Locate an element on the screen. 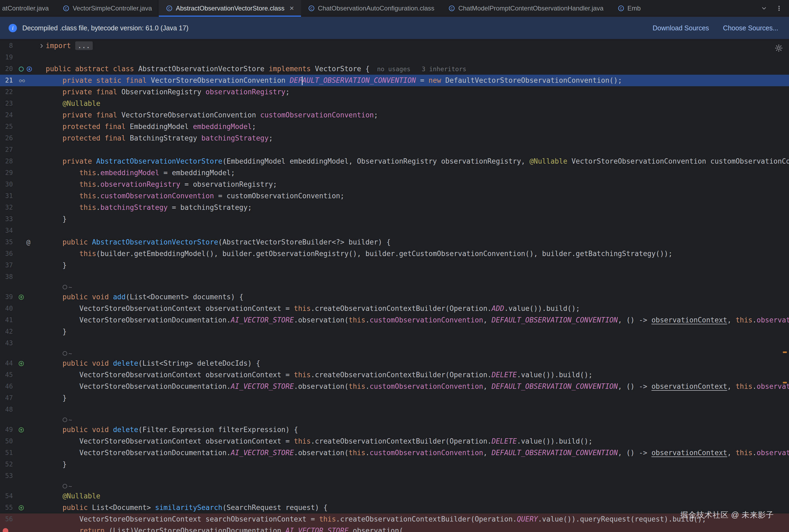 The height and width of the screenshot is (532, 789). code-line-47: 47 } is located at coordinates (394, 398).